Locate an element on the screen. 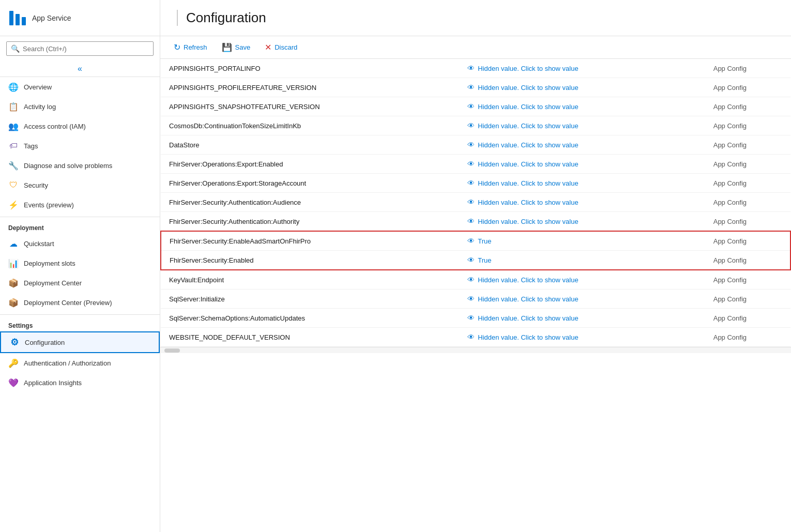 The width and height of the screenshot is (791, 532). sidebar-item-events: ⚡ Events (preview) is located at coordinates (80, 205).